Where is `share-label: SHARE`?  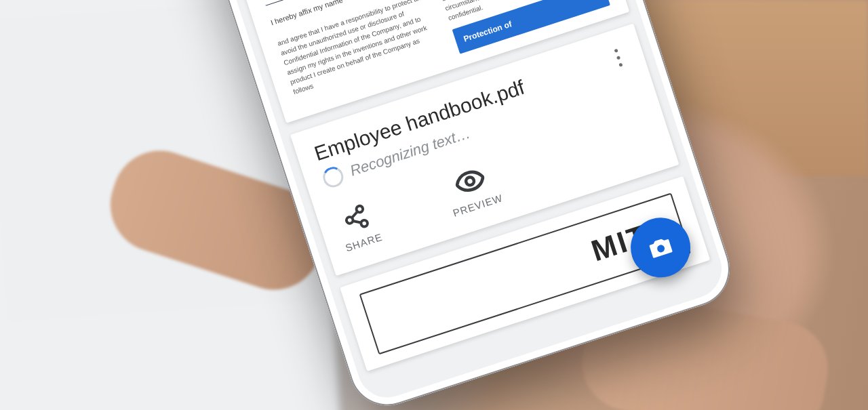
share-label: SHARE is located at coordinates (363, 243).